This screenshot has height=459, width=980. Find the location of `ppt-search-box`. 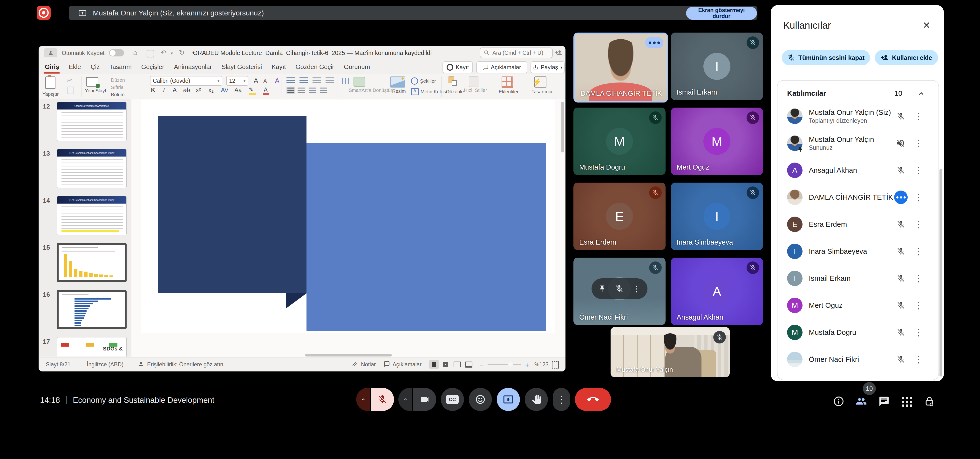

ppt-search-box is located at coordinates (516, 53).